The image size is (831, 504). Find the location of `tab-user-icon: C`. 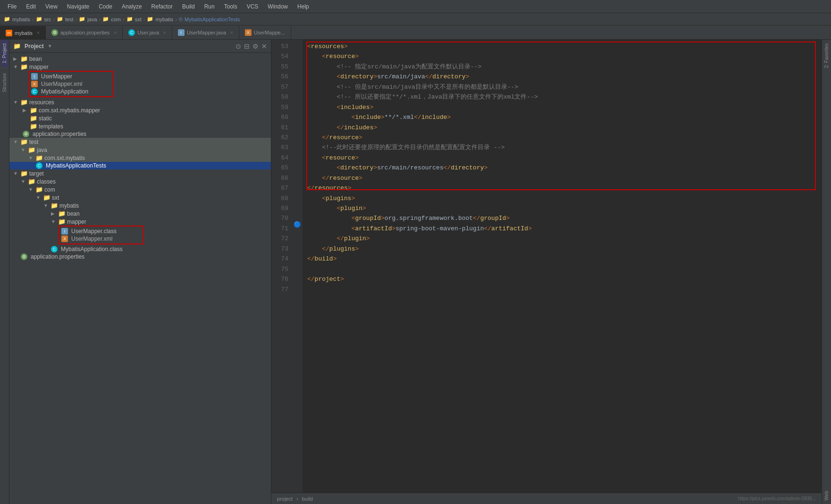

tab-user-icon: C is located at coordinates (132, 33).